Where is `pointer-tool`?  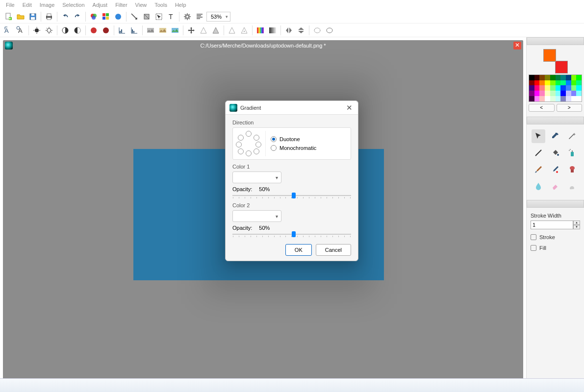
pointer-tool is located at coordinates (538, 136).